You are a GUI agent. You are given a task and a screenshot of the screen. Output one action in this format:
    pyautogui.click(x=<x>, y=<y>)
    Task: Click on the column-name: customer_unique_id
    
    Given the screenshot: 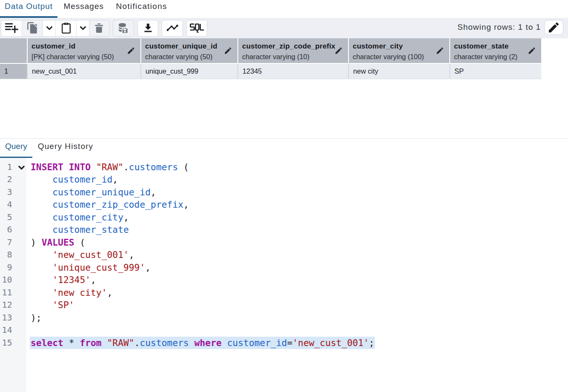 What is the action you would take?
    pyautogui.click(x=189, y=46)
    